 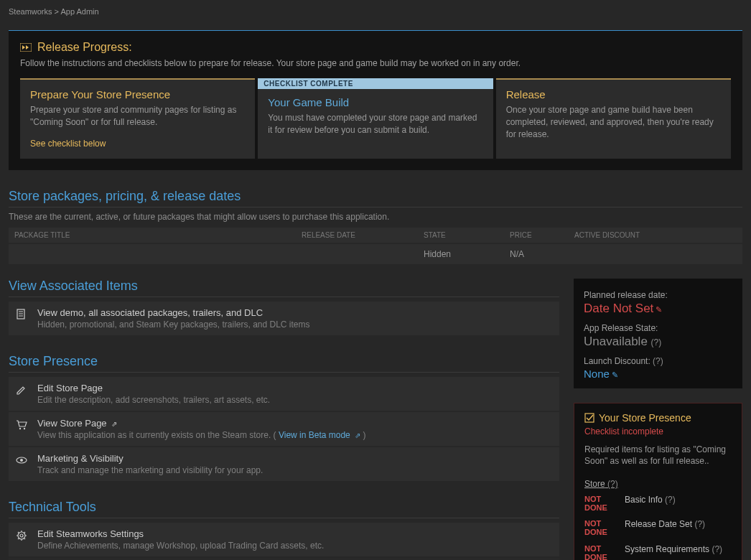 I want to click on checklist-subtitle: Checklist incomplete, so click(x=658, y=431).